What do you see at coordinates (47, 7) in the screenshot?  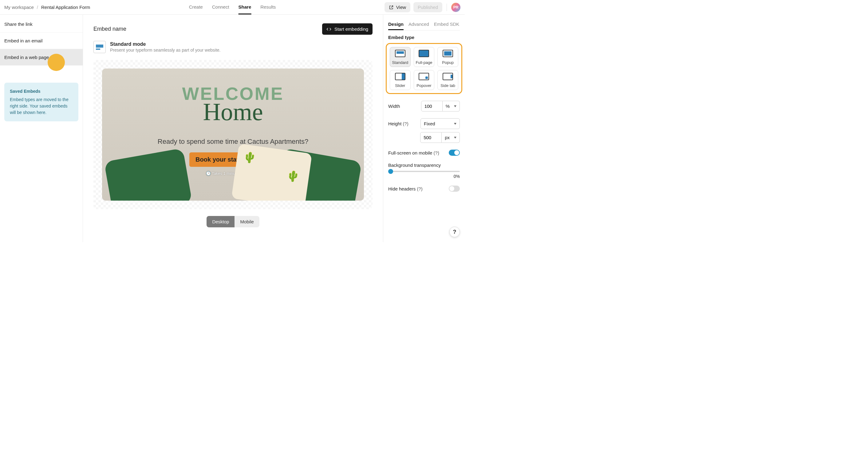 I see `breadcrumb: My workspace / Rental Application Form` at bounding box center [47, 7].